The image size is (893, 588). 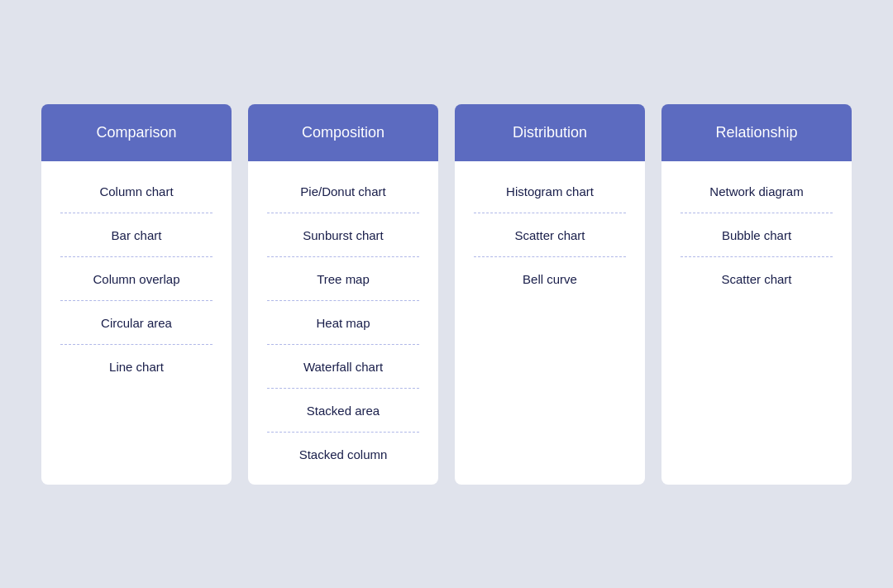 What do you see at coordinates (550, 192) in the screenshot?
I see `chart-item: Histogram chart` at bounding box center [550, 192].